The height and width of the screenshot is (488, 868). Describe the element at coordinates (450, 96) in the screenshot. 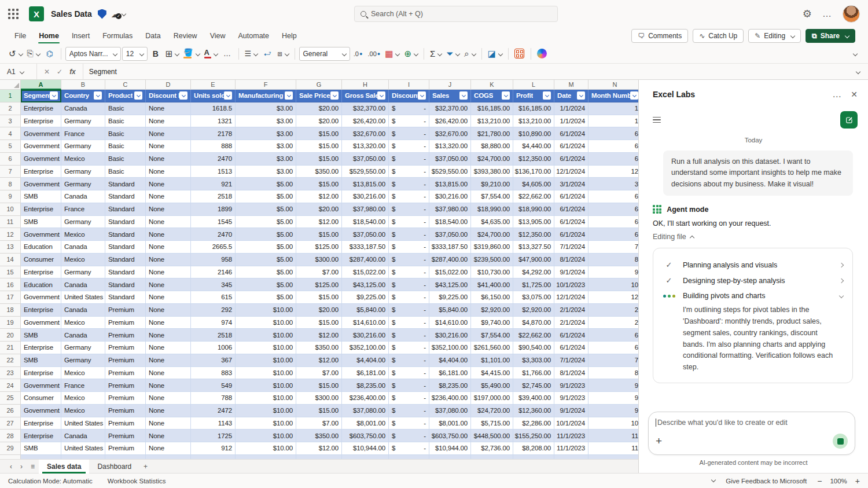

I see `table-header-cell: Sales` at that location.